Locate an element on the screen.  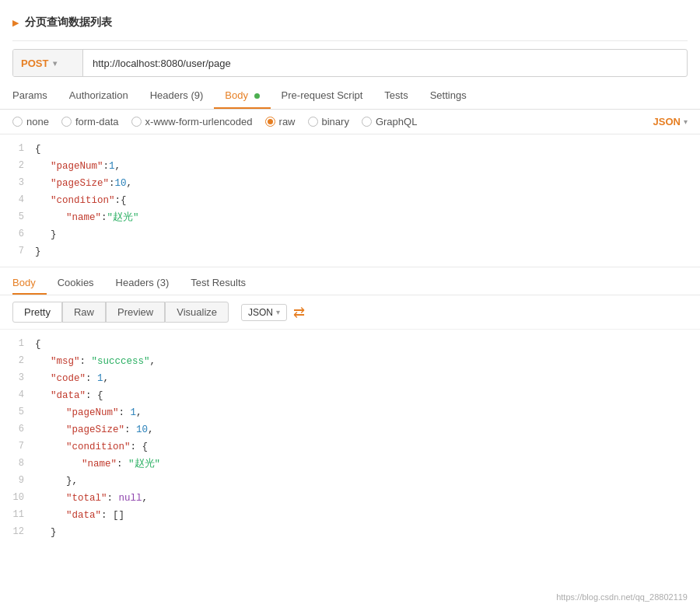
resp-line-12: 12 } is located at coordinates (350, 532).